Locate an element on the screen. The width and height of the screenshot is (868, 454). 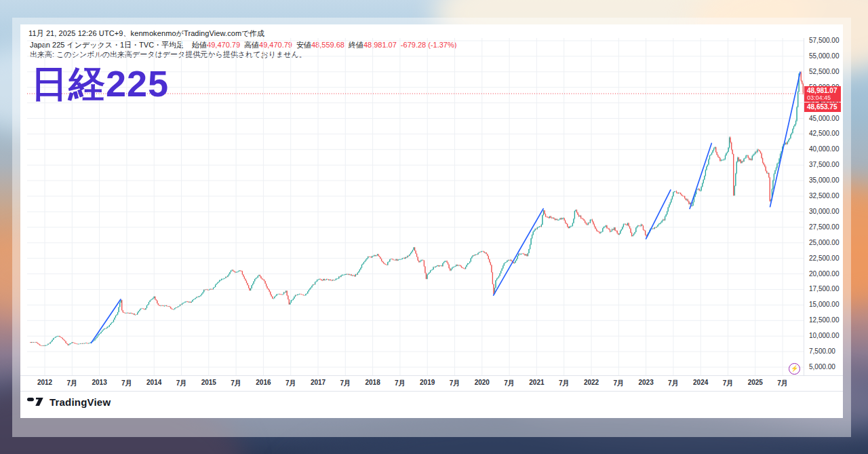
y-tick-label: 20,000.00 is located at coordinates (825, 274).